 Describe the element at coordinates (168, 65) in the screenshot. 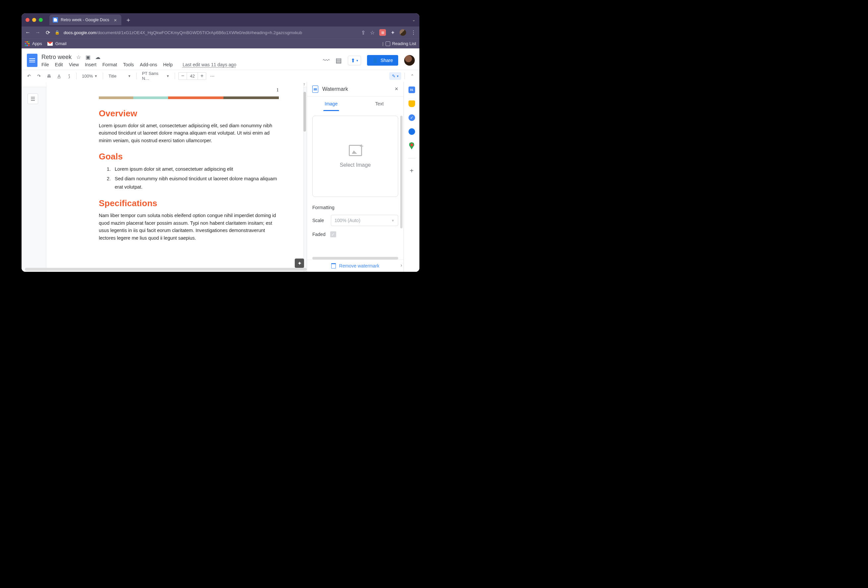

I see `menu-help: Help` at that location.